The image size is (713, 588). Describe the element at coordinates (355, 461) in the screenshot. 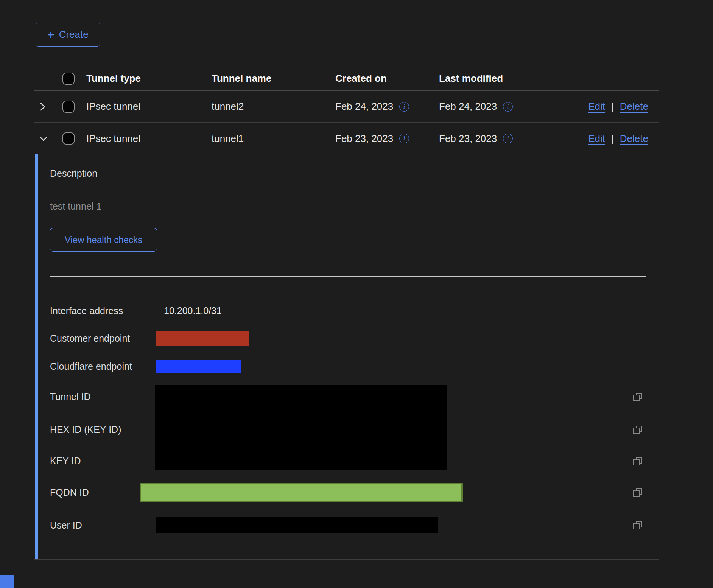

I see `field-row-key-id: KEY ID` at that location.